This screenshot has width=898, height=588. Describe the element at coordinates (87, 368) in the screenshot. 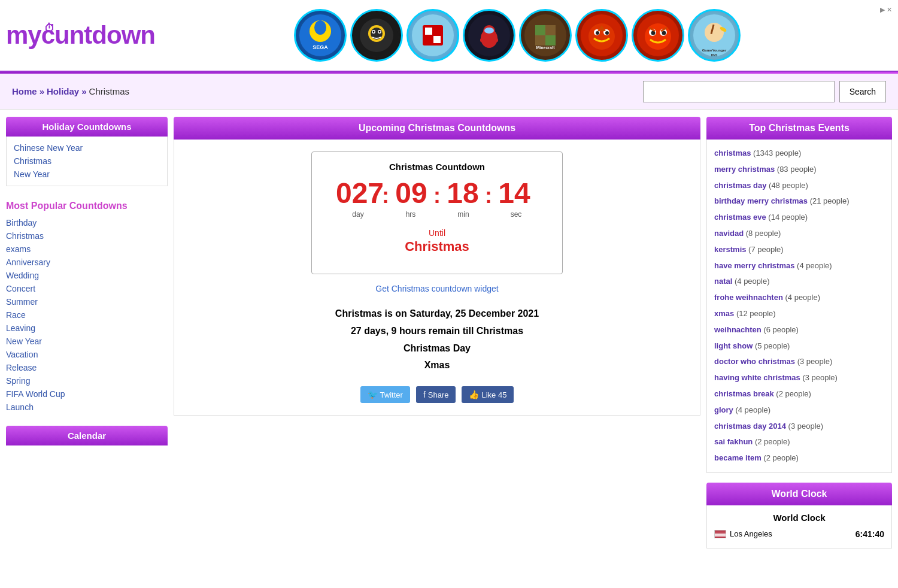

I see `sidebar-link-release: Release` at that location.